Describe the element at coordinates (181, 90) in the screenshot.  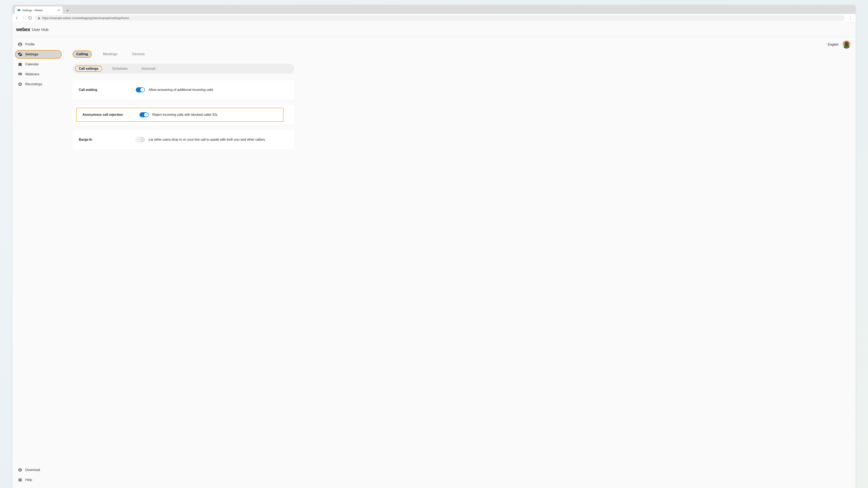
I see `setting-desc: Allow answering of additional incoming c…` at that location.